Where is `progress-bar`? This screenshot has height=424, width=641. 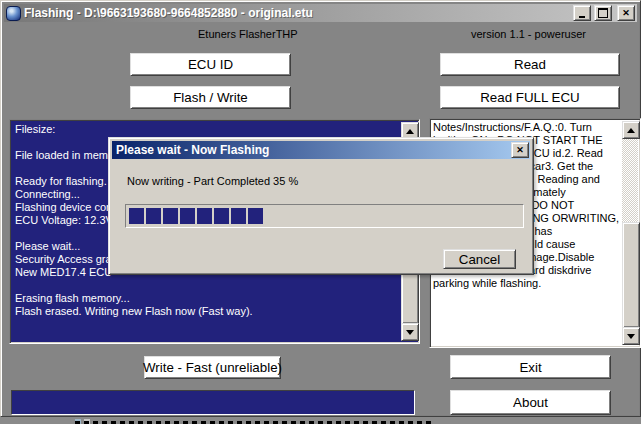
progress-bar is located at coordinates (324, 216).